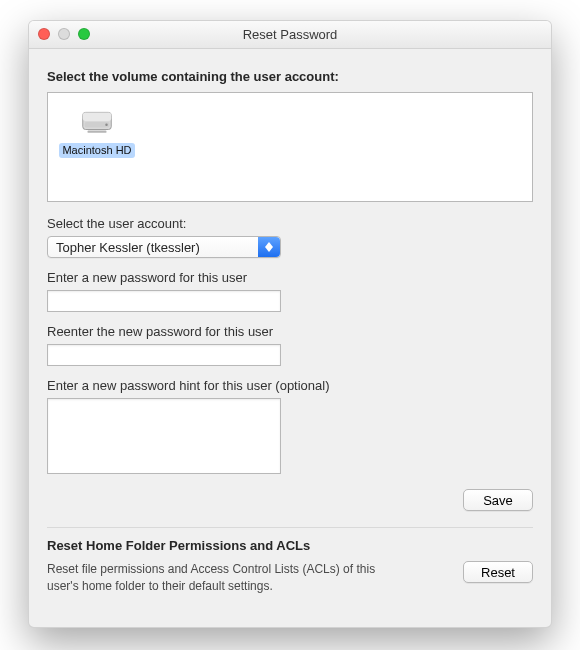 The image size is (580, 650). Describe the element at coordinates (290, 224) in the screenshot. I see `user-account-label: Select the user account:` at that location.